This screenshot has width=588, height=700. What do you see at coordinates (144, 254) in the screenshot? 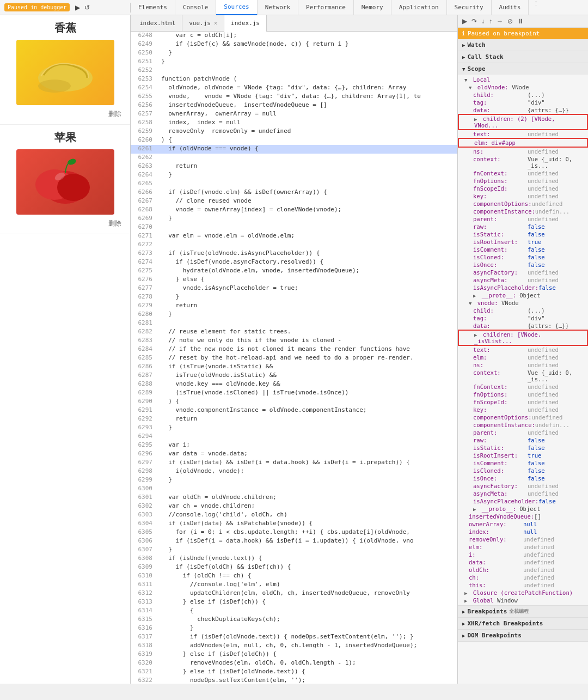
I see `line-number: 6273` at bounding box center [144, 254].